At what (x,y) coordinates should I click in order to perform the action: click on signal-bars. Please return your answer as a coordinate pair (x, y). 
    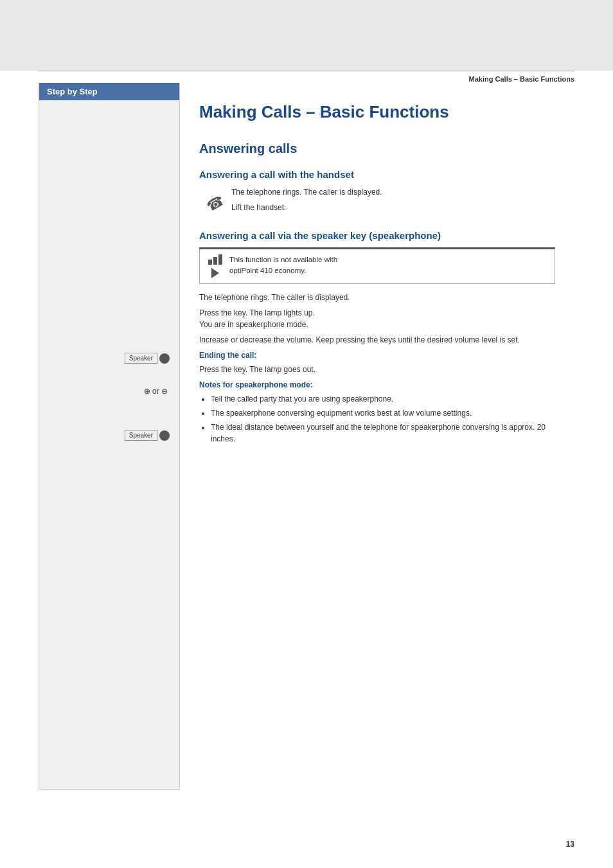
    Looking at the image, I should click on (215, 260).